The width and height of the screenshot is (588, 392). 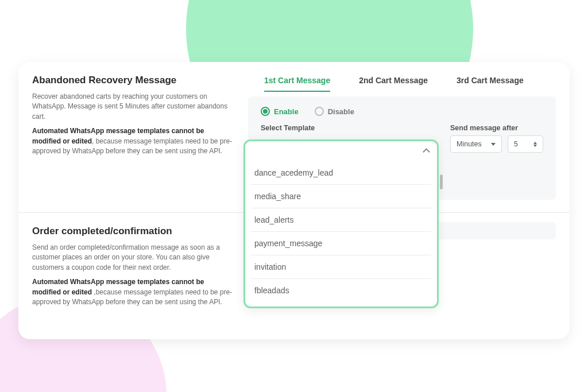 I want to click on tab-2nd-cart-message: 2nd Cart Message, so click(x=393, y=81).